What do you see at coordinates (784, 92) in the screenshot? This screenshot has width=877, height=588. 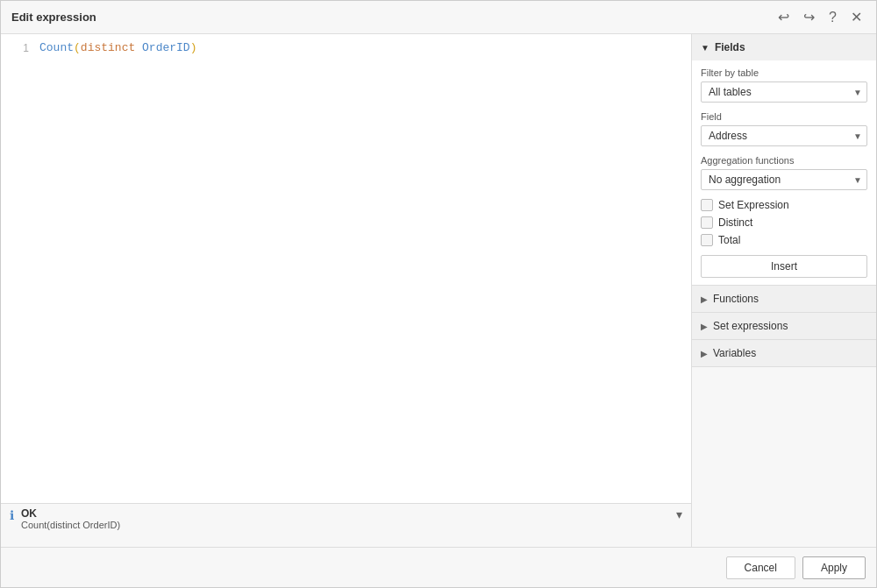 I see `filter-by-table-select: All tables Orders Customers` at bounding box center [784, 92].